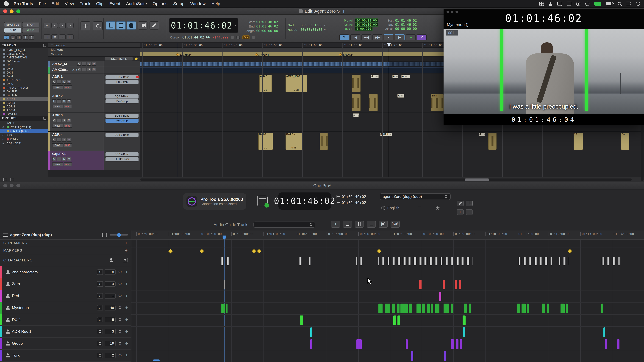 This screenshot has height=362, width=644. What do you see at coordinates (625, 141) in the screenshot?
I see `audio-clip: Ba` at bounding box center [625, 141].